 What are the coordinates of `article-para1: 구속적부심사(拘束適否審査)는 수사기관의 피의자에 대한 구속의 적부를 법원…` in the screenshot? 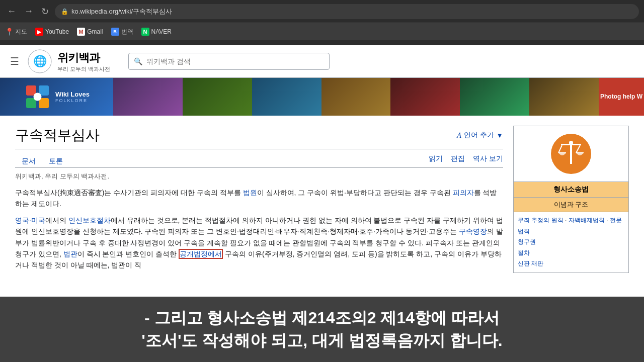 It's located at (259, 198).